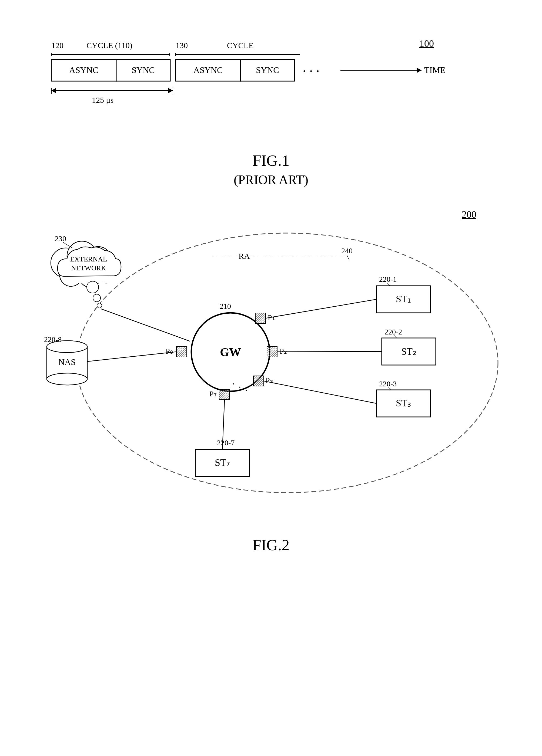 The image size is (542, 756). What do you see at coordinates (271, 161) in the screenshot?
I see `fig1-title: FIG.1` at bounding box center [271, 161].